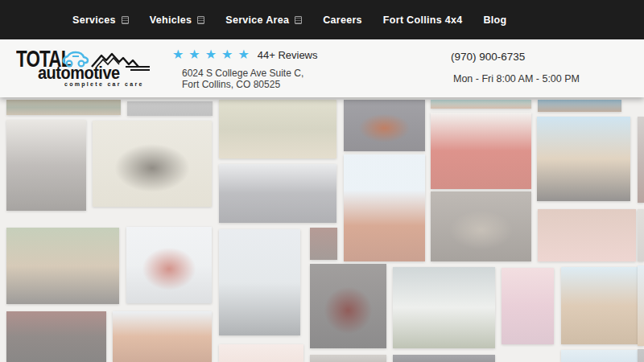 This screenshot has width=644, height=362. Describe the element at coordinates (348, 306) in the screenshot. I see `collage-photo-offroad-tire-rig` at that location.